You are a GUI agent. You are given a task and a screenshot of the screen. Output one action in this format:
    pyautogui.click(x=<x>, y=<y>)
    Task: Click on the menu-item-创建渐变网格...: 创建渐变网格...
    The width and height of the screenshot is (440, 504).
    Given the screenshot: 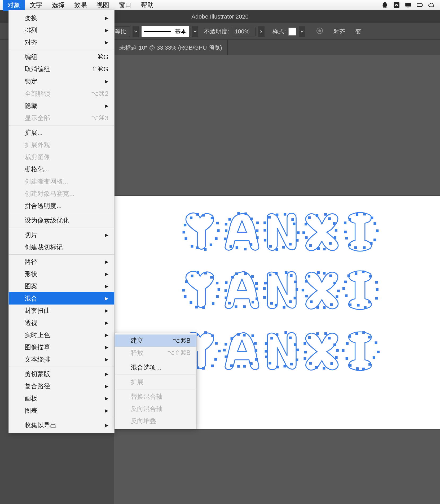 What is the action you would take?
    pyautogui.click(x=61, y=181)
    